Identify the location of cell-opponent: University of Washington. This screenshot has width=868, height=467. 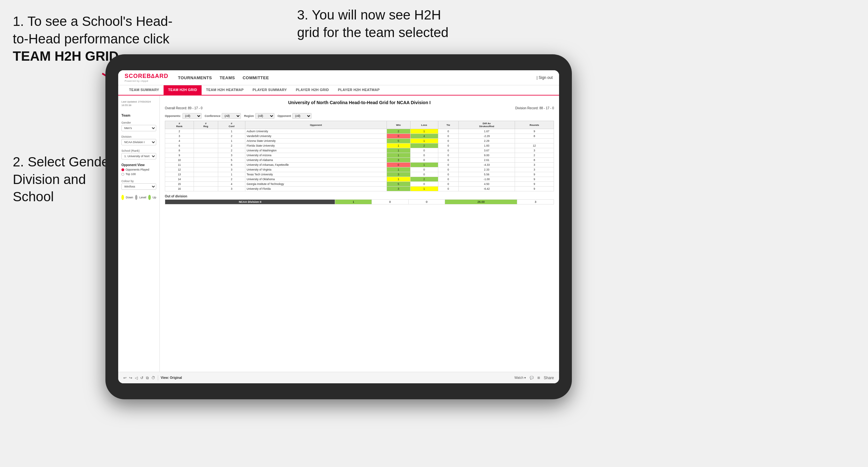
(316, 151).